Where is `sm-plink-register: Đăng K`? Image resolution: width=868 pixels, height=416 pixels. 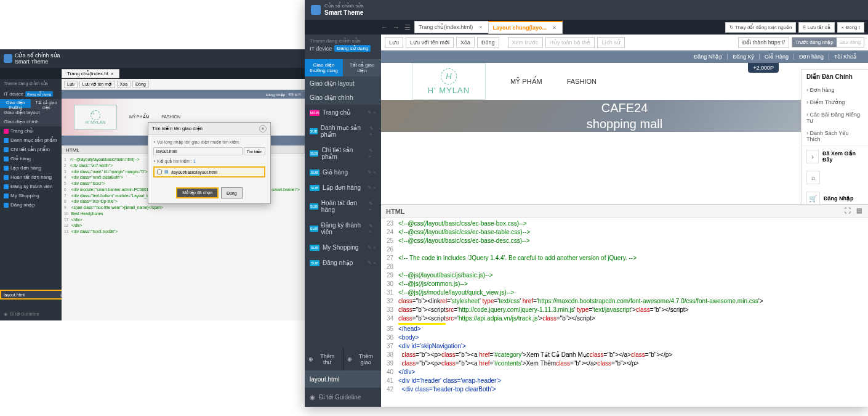 sm-plink-register: Đăng K is located at coordinates (295, 94).